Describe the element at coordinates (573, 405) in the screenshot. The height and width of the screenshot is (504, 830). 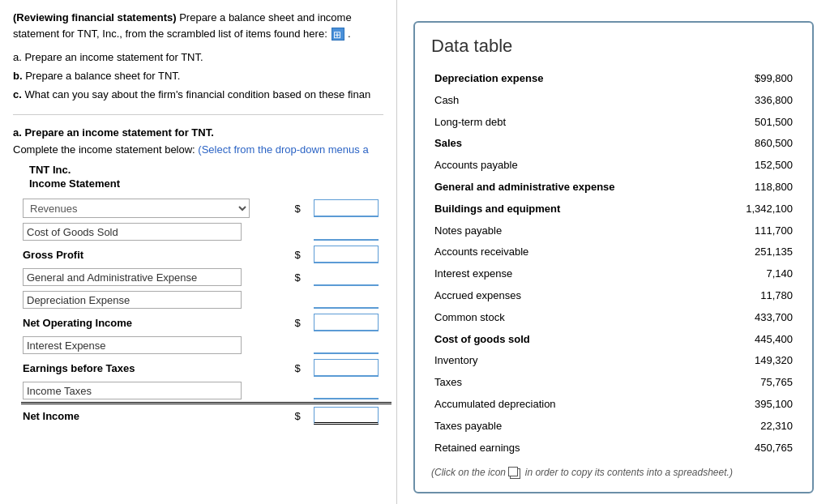
I see `data-item-name: Accumulated depreciation` at that location.